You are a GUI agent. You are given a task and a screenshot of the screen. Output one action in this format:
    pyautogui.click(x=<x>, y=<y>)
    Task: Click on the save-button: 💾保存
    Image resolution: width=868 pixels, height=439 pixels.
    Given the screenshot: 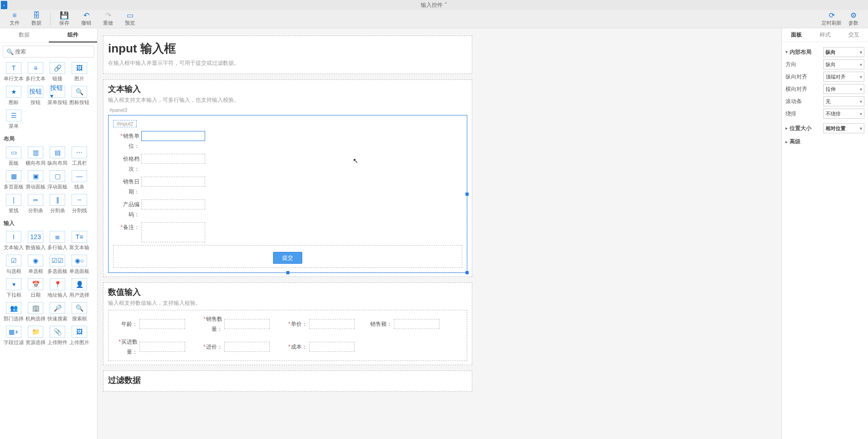 What is the action you would take?
    pyautogui.click(x=64, y=19)
    